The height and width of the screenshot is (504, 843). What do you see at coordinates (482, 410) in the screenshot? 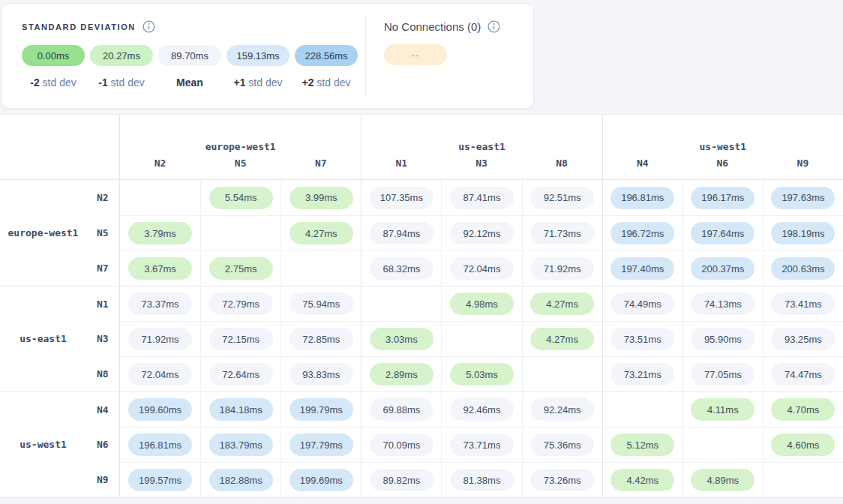
I see `latency-pill: 92.46ms` at bounding box center [482, 410].